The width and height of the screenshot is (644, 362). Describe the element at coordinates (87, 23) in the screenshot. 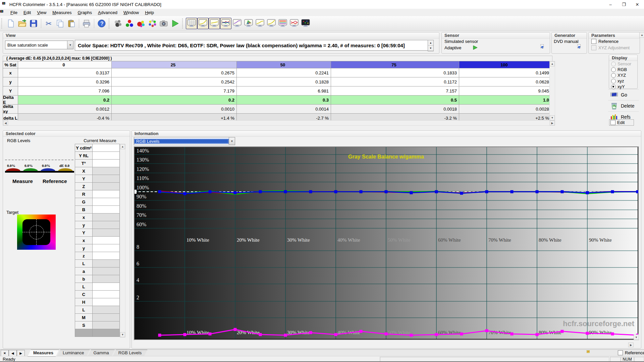

I see `print-toolbar-button` at that location.